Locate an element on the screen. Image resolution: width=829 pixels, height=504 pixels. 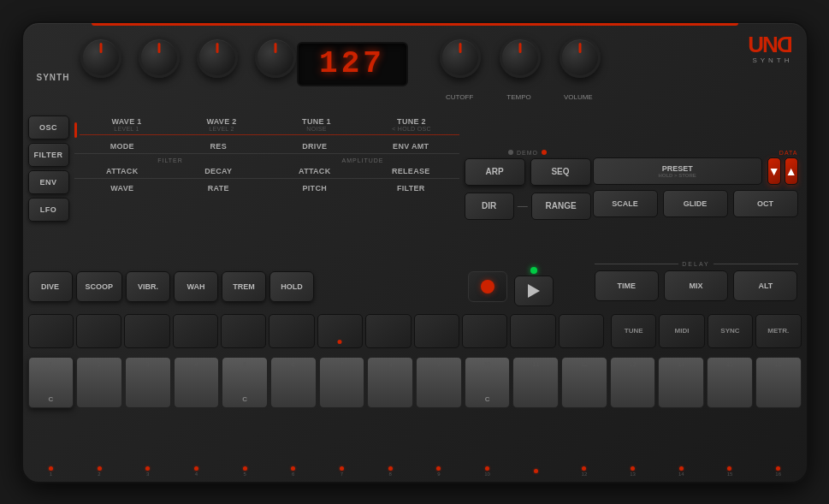
piano-key-7: 7 is located at coordinates (342, 382).